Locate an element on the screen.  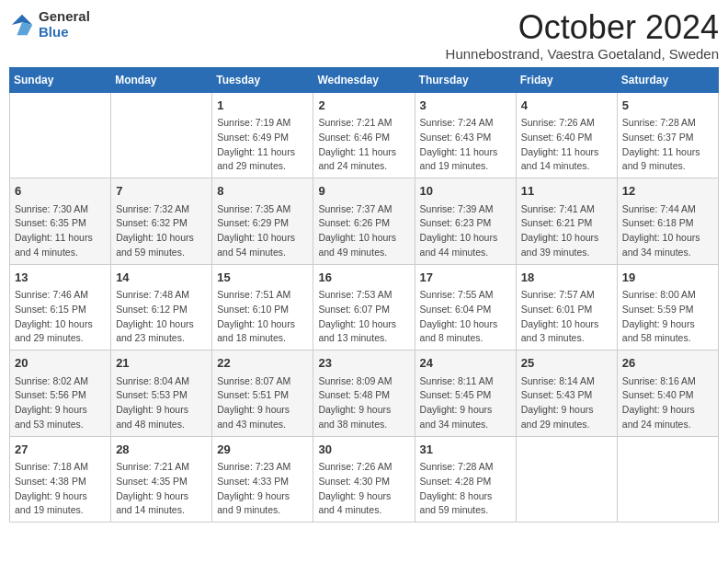
calendar-cell: 25Sunrise: 8:14 AM Sunset: 5:43 PM Dayli… is located at coordinates (566, 394).